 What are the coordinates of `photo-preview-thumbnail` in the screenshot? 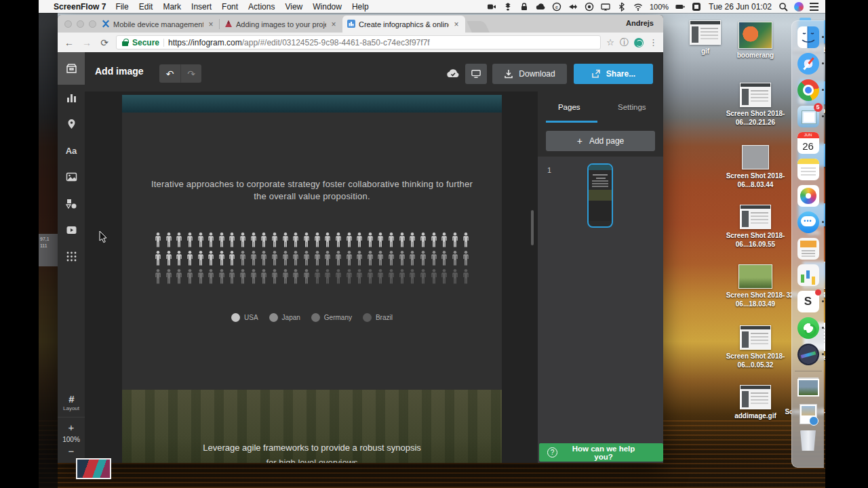 It's located at (94, 469).